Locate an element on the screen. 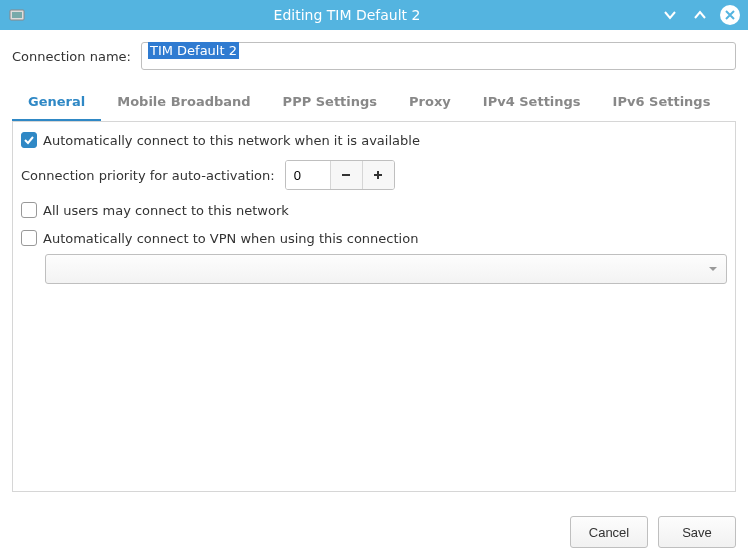  plus-icon is located at coordinates (378, 175).